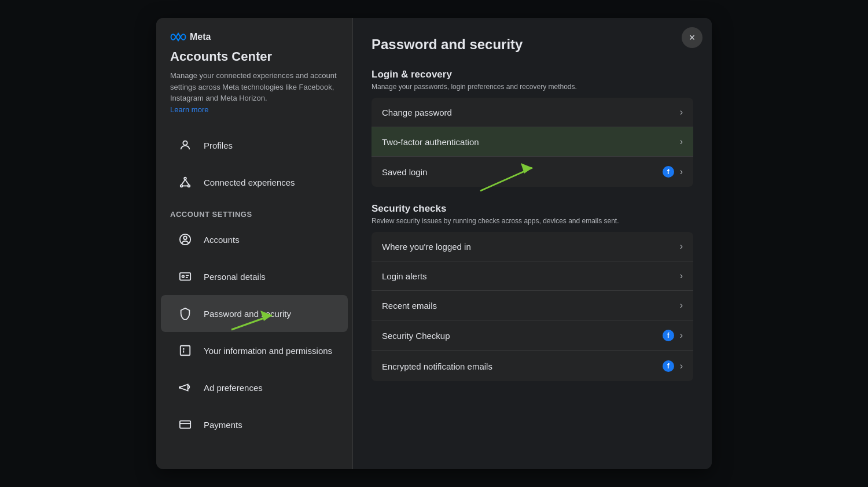  I want to click on meta-logo-text: Meta, so click(200, 37).